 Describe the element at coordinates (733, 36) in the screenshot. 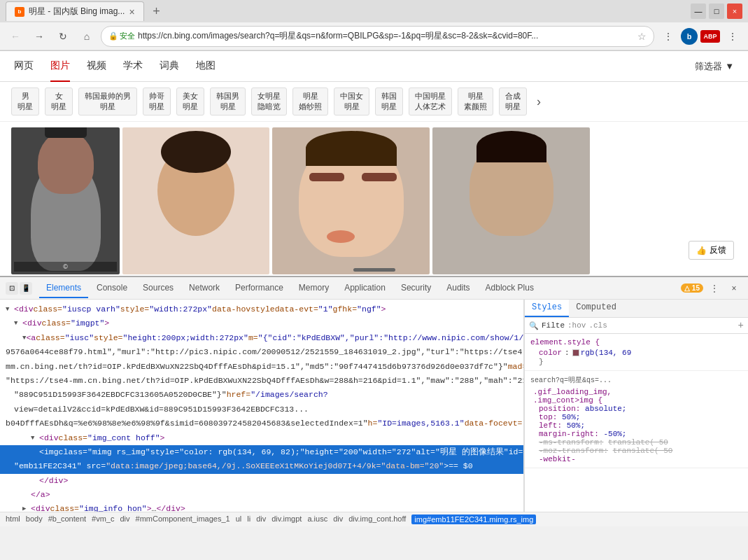

I see `menu-icon: ⋮` at that location.